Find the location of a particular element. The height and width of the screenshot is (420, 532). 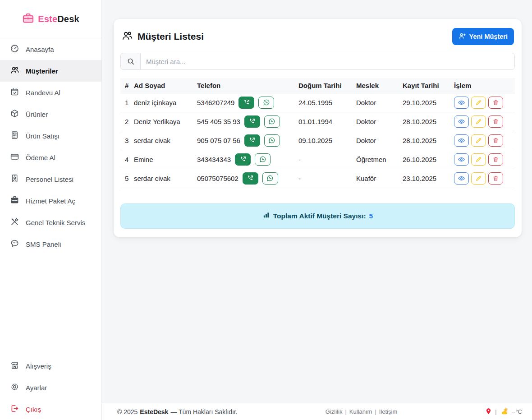

footer-link-iletisim: İletişim is located at coordinates (388, 411).